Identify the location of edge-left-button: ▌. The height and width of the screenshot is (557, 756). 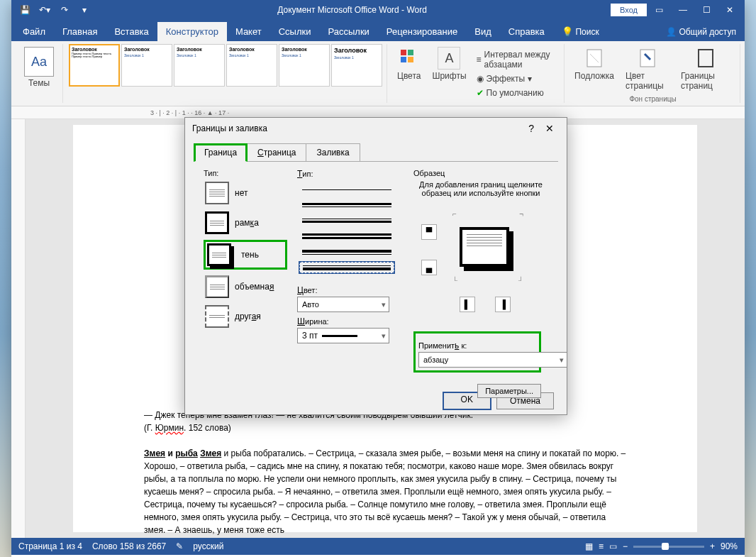
(467, 304).